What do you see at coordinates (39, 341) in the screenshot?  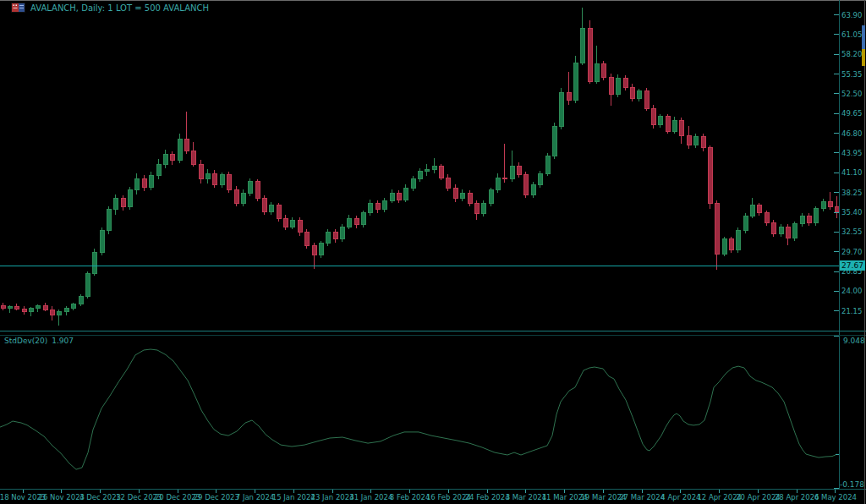 I see `indicator-label: StdDev(20)1.907` at bounding box center [39, 341].